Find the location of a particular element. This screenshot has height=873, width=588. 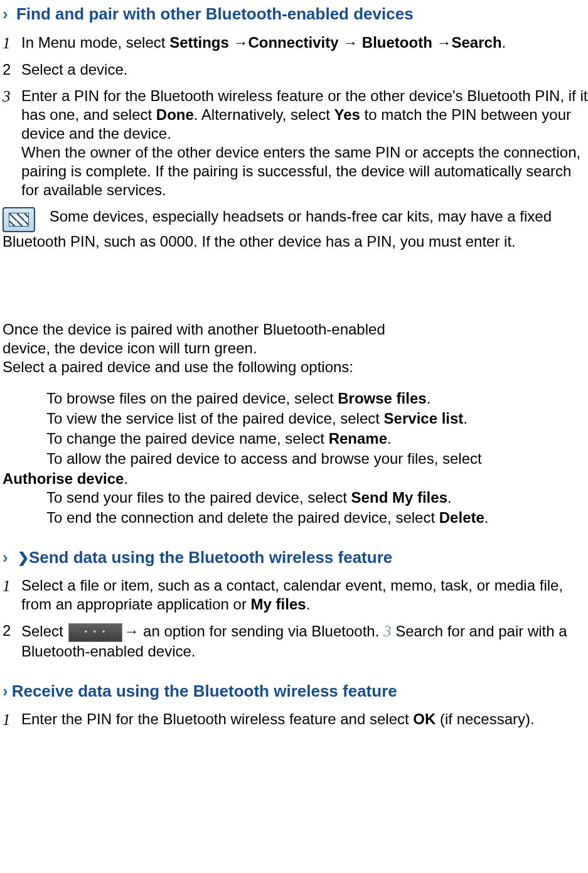

step-item: 3 Enter a PIN for the Bluetooth wireless… is located at coordinates (295, 143).